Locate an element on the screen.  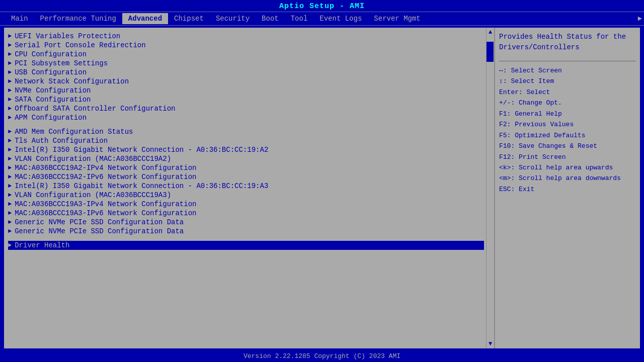
entry-label-0: UEFI Variables Protection is located at coordinates (67, 36).